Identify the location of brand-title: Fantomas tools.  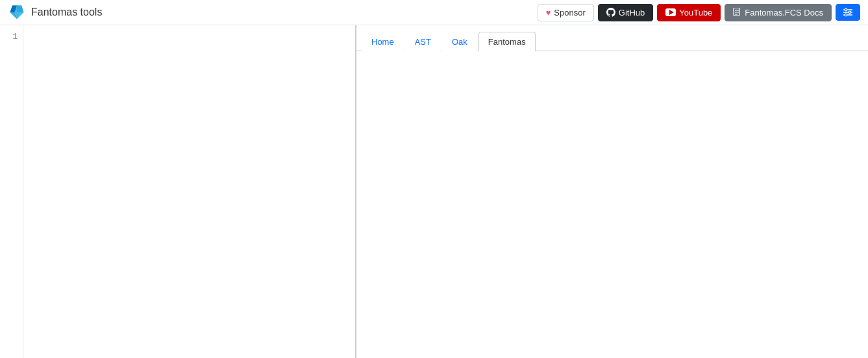
(66, 12).